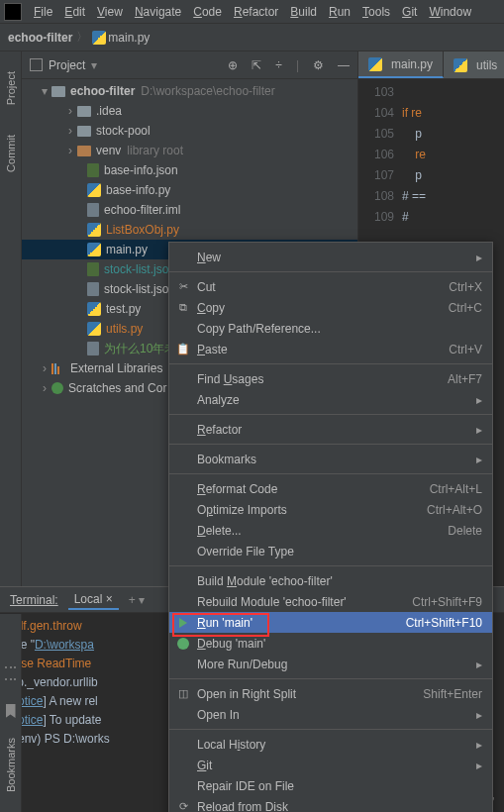 Image resolution: width=504 pixels, height=812 pixels. I want to click on menu-edit: Edit, so click(75, 12).